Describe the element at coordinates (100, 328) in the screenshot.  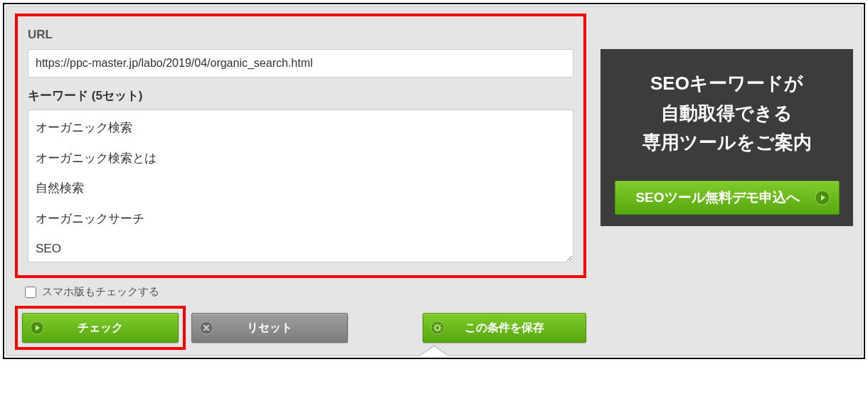
I see `check-button-highlight: チェック` at that location.